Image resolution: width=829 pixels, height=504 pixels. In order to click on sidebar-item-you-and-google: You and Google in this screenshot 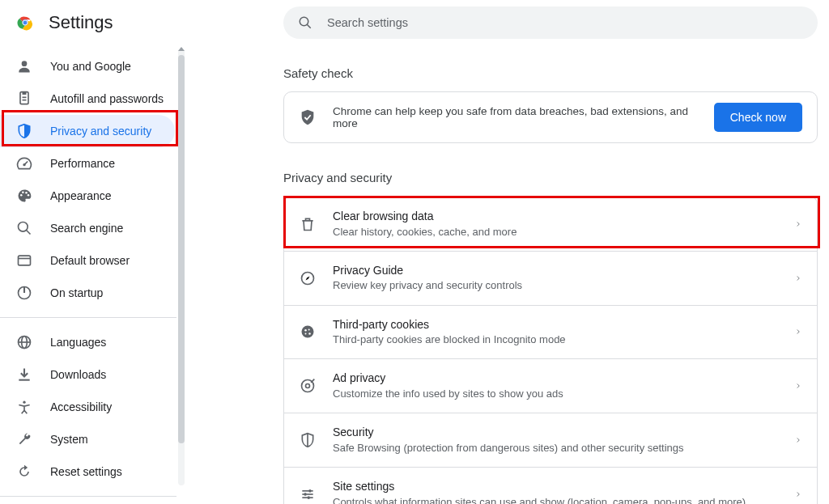, I will do `click(87, 66)`.